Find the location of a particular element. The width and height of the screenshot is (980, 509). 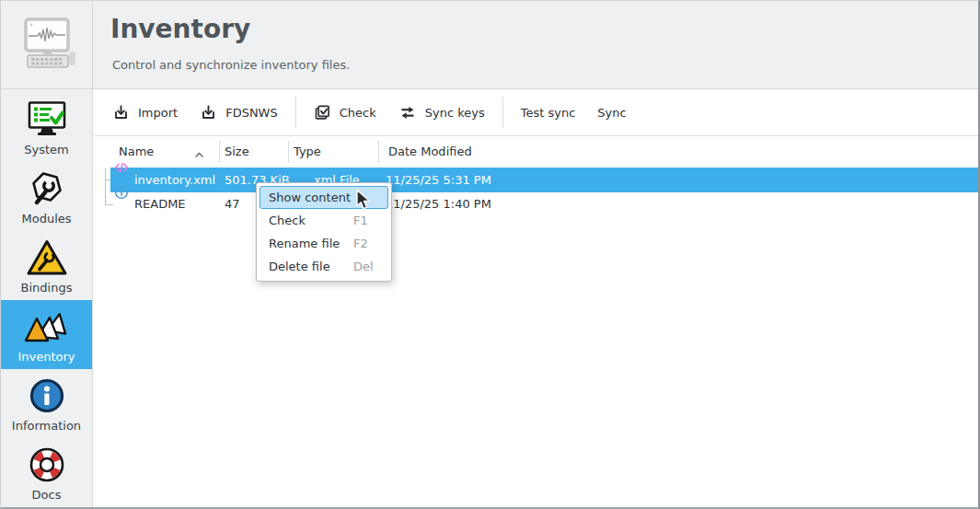

check-boxes-icon is located at coordinates (322, 112).